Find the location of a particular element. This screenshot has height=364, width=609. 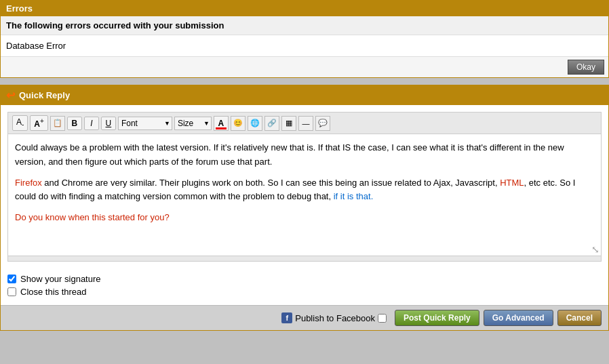

quote-button: 💬 is located at coordinates (323, 123).